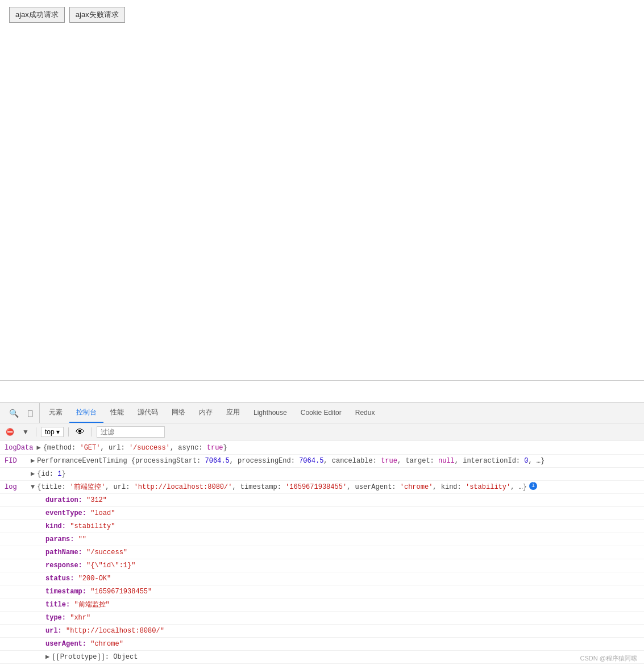  Describe the element at coordinates (21, 413) in the screenshot. I see `devtools-icon-group: 🔍 ⎕` at that location.